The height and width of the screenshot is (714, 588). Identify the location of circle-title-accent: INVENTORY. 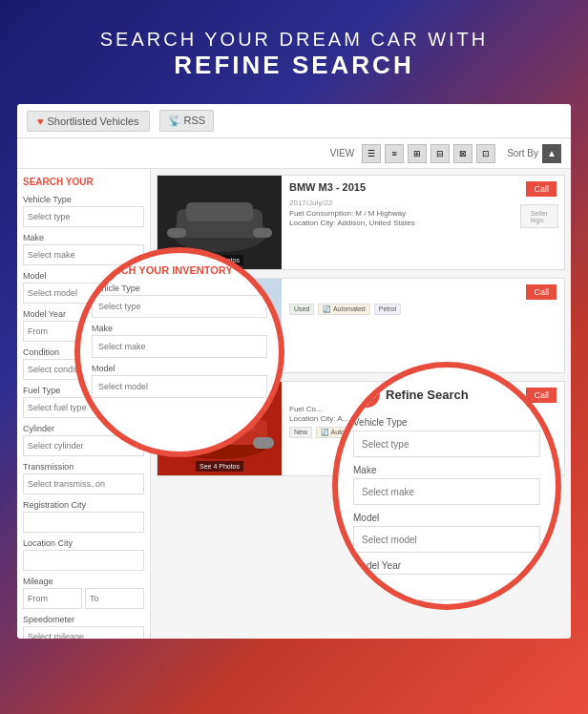
(202, 270).